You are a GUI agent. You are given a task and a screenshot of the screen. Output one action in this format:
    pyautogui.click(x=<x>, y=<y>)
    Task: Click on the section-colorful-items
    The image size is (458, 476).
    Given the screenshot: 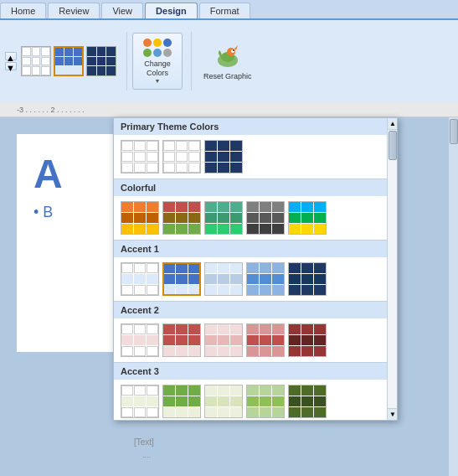 What is the action you would take?
    pyautogui.click(x=255, y=218)
    